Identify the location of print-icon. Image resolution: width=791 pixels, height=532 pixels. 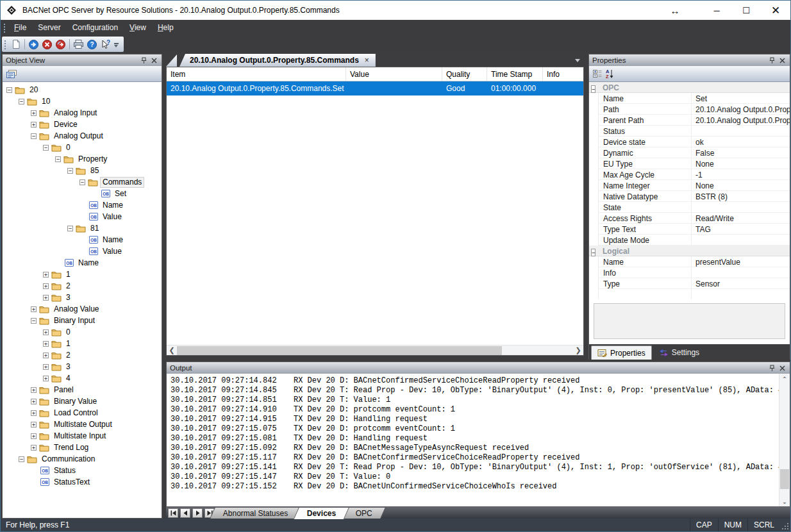
(78, 45).